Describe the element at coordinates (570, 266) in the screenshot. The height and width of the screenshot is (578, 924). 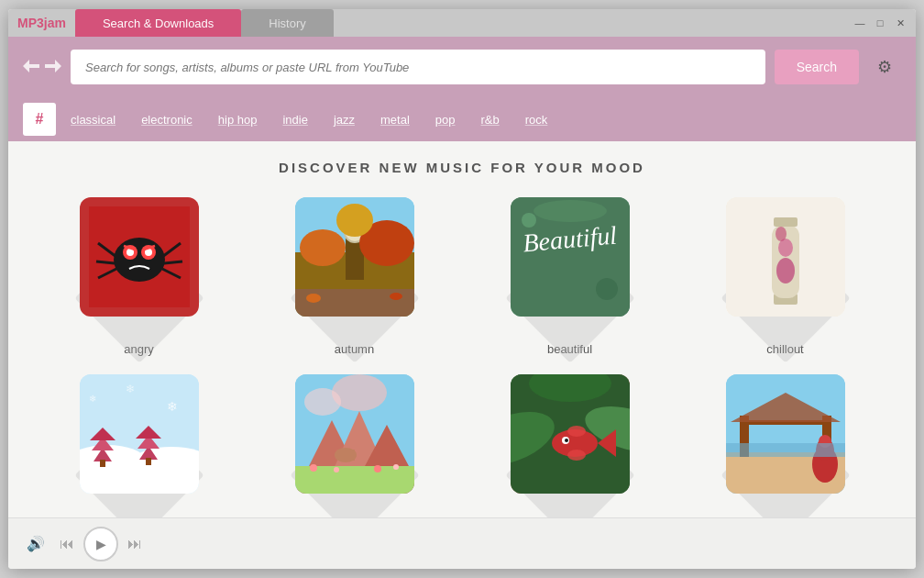
I see `mood-beautiful-wrapper: Beautiful` at that location.